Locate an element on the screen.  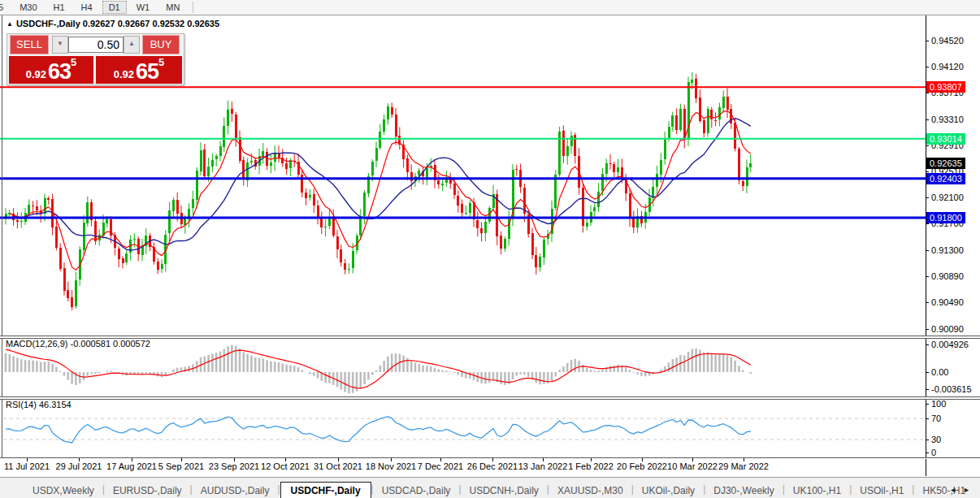
volume-increase-button: ▲ is located at coordinates (132, 45).